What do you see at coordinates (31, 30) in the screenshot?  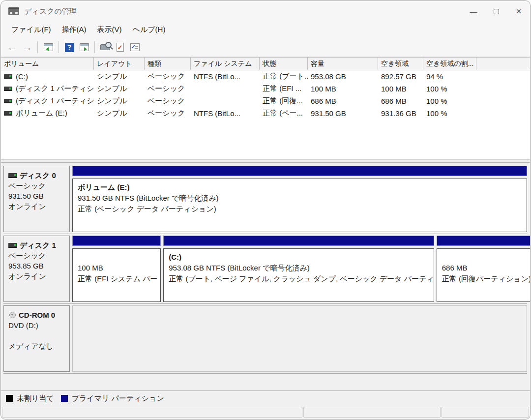 I see `menu-file: ファイル(F)` at bounding box center [31, 30].